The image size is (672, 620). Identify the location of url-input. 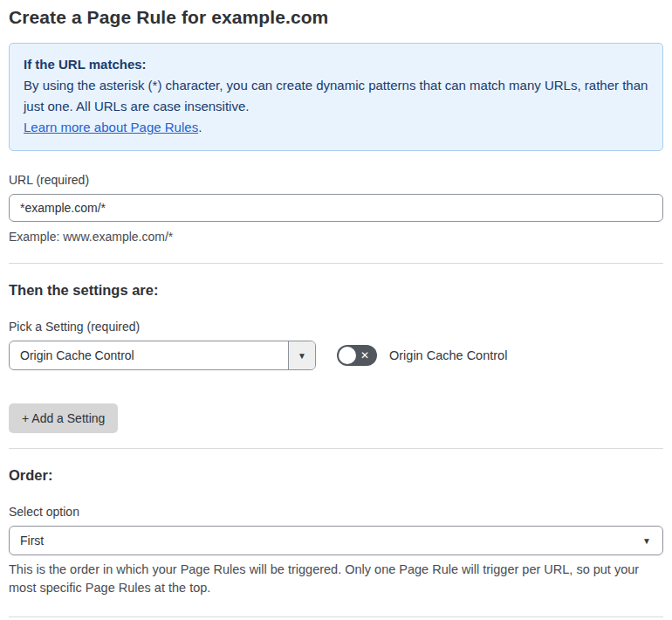
(336, 208).